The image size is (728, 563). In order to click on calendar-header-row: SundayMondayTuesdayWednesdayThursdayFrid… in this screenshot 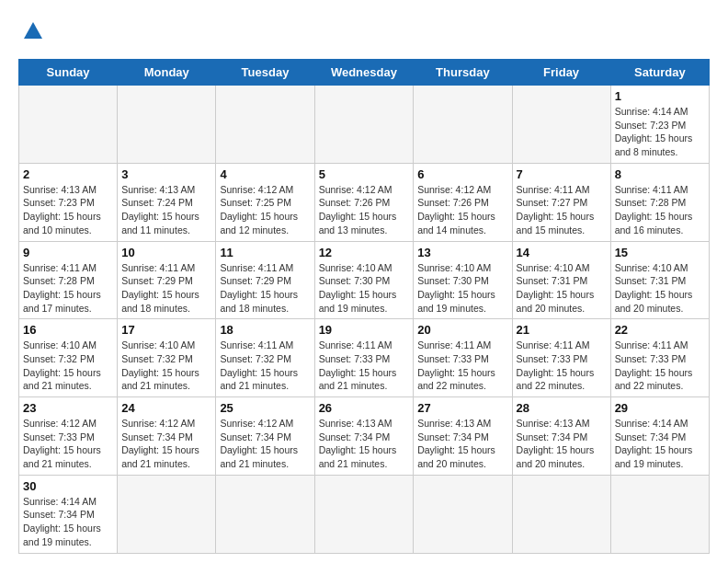, I will do `click(364, 73)`.